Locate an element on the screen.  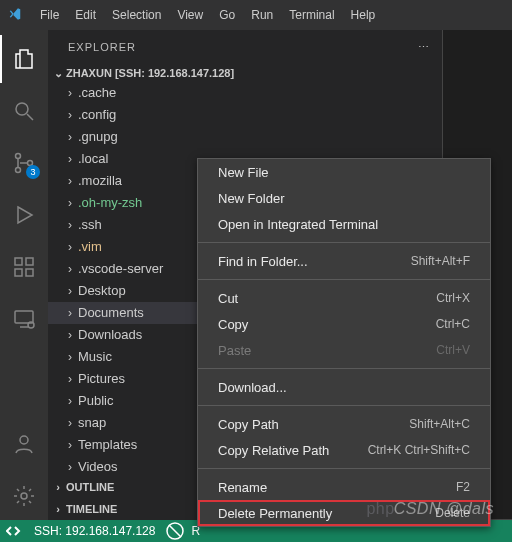
settings-gear-icon is located at coordinates (24, 496).